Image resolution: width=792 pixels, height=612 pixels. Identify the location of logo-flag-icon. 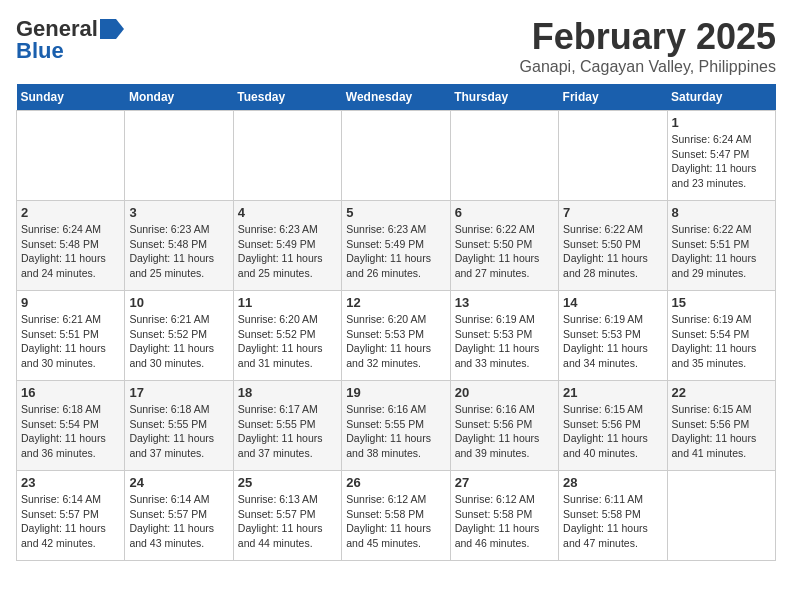
(112, 29).